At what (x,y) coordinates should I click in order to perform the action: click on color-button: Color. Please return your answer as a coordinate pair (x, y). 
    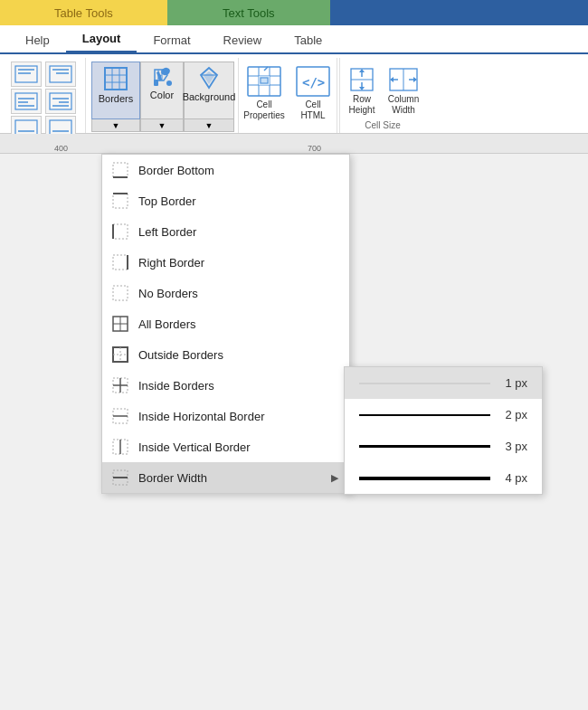
    Looking at the image, I should click on (162, 90).